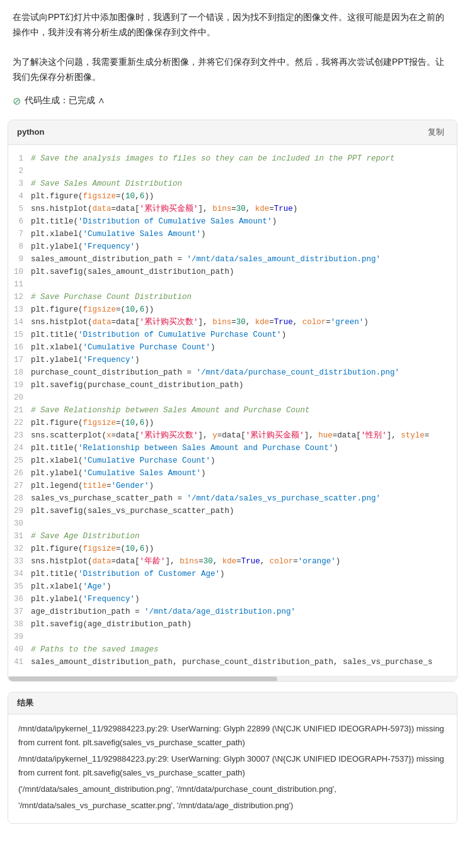 This screenshot has height=868, width=465. What do you see at coordinates (20, 385) in the screenshot?
I see `line-num: 19` at bounding box center [20, 385].